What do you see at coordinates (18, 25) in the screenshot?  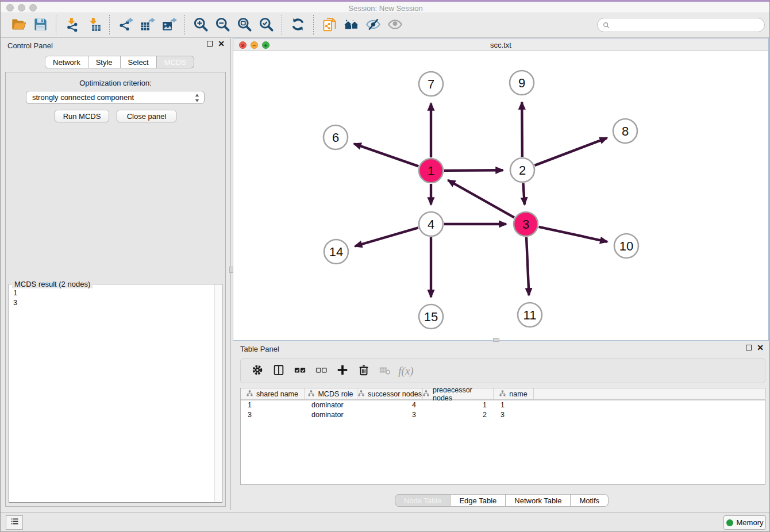 I see `open-file-button` at bounding box center [18, 25].